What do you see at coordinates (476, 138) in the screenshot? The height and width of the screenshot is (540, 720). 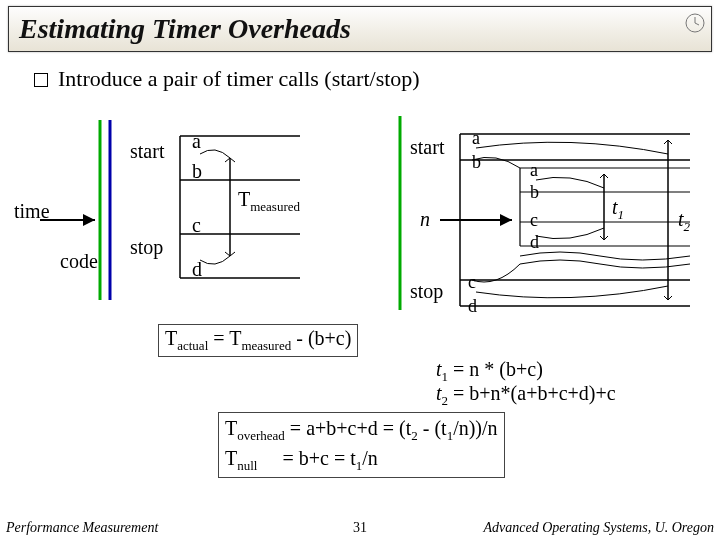 I see `label-a-outer: a` at bounding box center [476, 138].